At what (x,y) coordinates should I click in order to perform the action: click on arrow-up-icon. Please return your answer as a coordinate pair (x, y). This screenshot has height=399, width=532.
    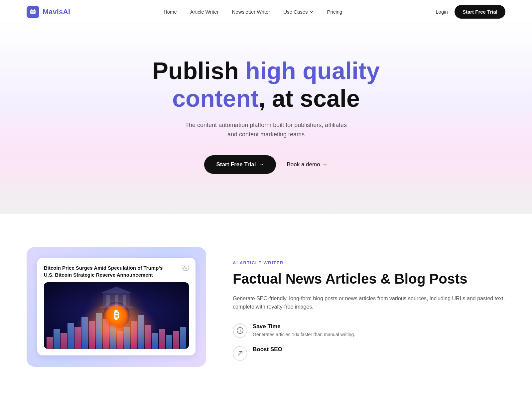
    Looking at the image, I should click on (240, 353).